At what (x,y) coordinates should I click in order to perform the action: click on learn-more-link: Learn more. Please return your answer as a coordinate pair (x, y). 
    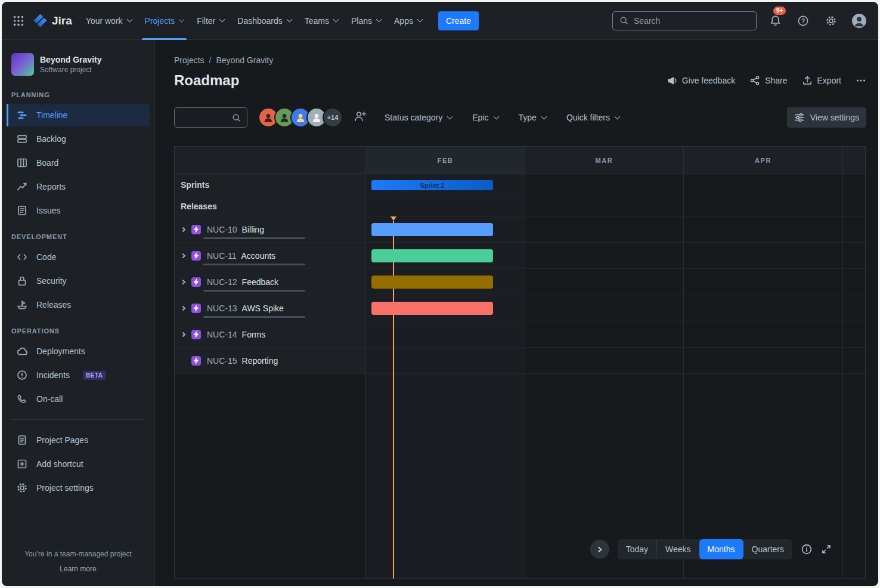
    Looking at the image, I should click on (78, 569).